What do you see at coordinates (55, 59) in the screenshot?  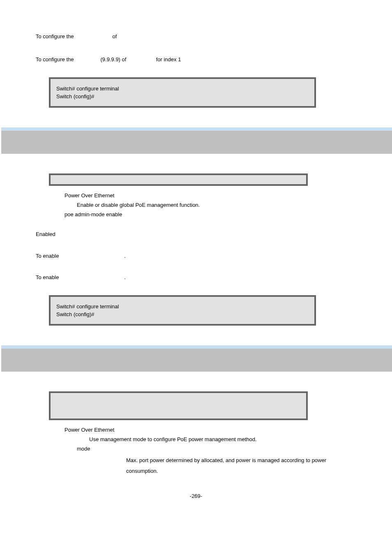 I see `usage2-pre: To configure the` at bounding box center [55, 59].